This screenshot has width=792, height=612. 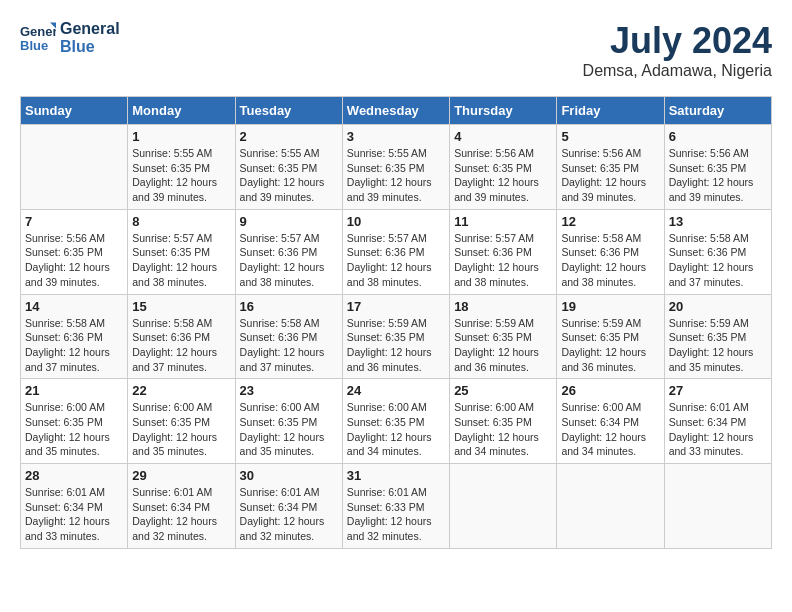 I want to click on day-header-sunday: Sunday, so click(x=74, y=111).